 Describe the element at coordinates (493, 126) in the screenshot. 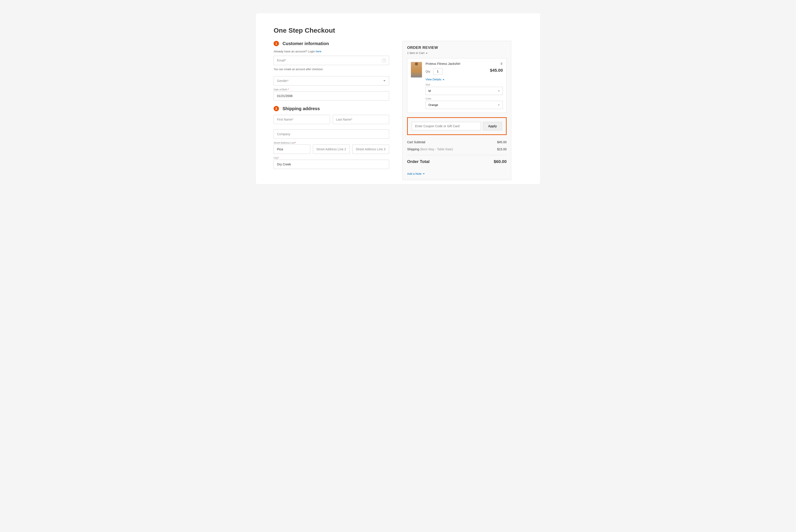

I see `apply-button: Apply` at that location.